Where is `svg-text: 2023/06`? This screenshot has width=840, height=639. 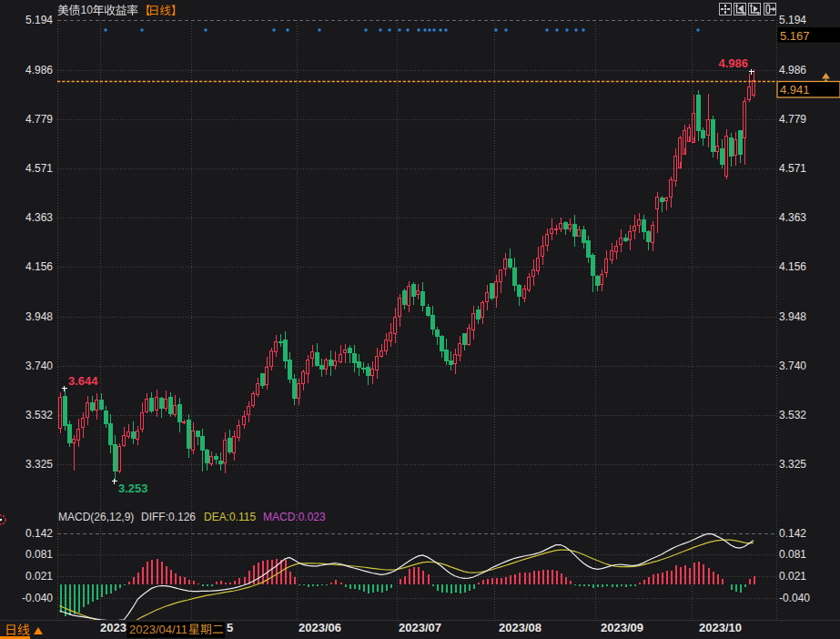 svg-text: 2023/06 is located at coordinates (320, 628).